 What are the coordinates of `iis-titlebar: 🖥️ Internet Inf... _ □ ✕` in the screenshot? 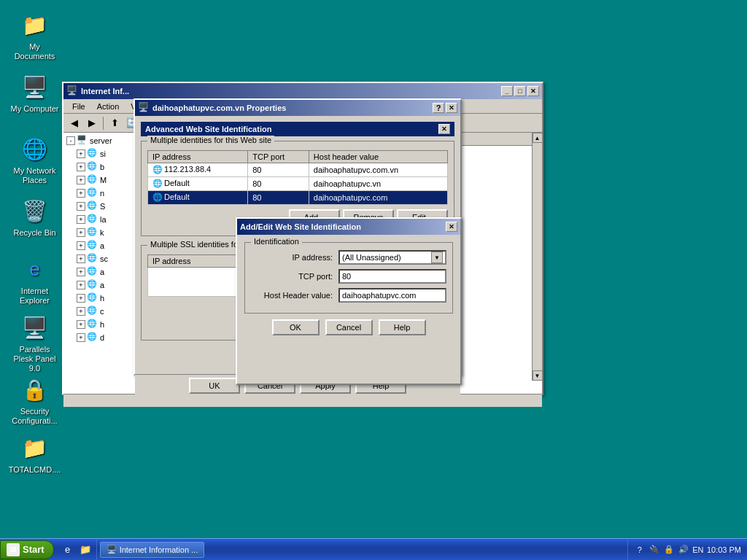 It's located at (303, 91).